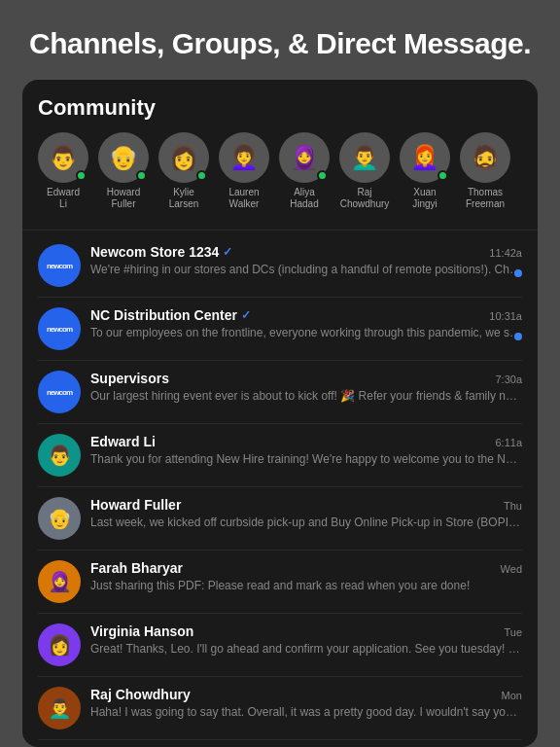 The width and height of the screenshot is (560, 747). I want to click on message-preview: Great! Thanks, Leo. I'll go ahead and co…, so click(306, 650).